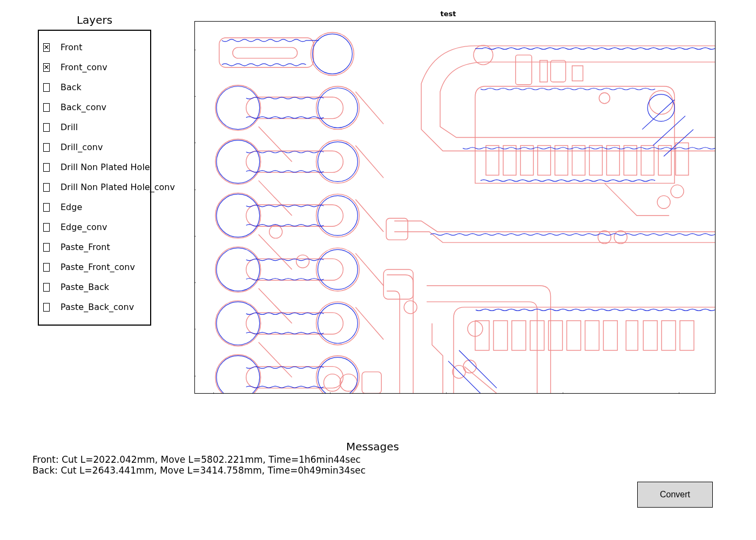 Image resolution: width=756 pixels, height=540 pixels. Describe the element at coordinates (94, 170) in the screenshot. I see `layers-panel: Layers FrontFront_convBackBack_convDrill…` at that location.